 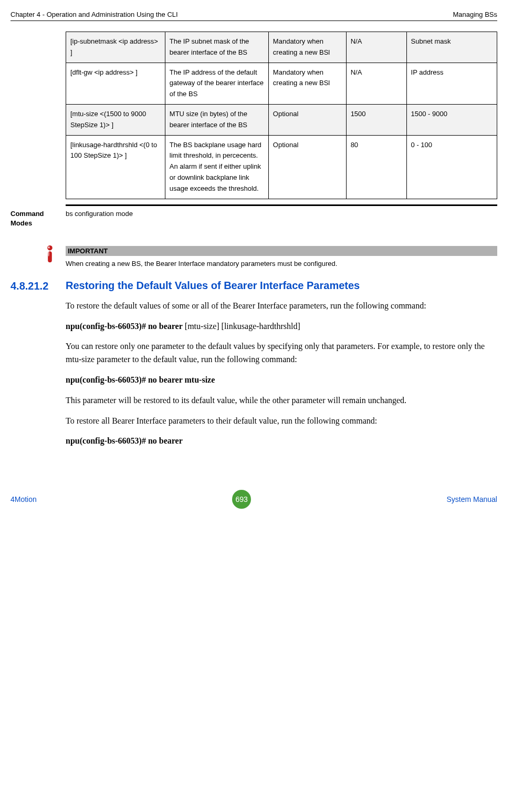 What do you see at coordinates (281, 83) in the screenshot?
I see `table-row: [dflt-gw <ip address> ] The IP address o…` at bounding box center [281, 83].